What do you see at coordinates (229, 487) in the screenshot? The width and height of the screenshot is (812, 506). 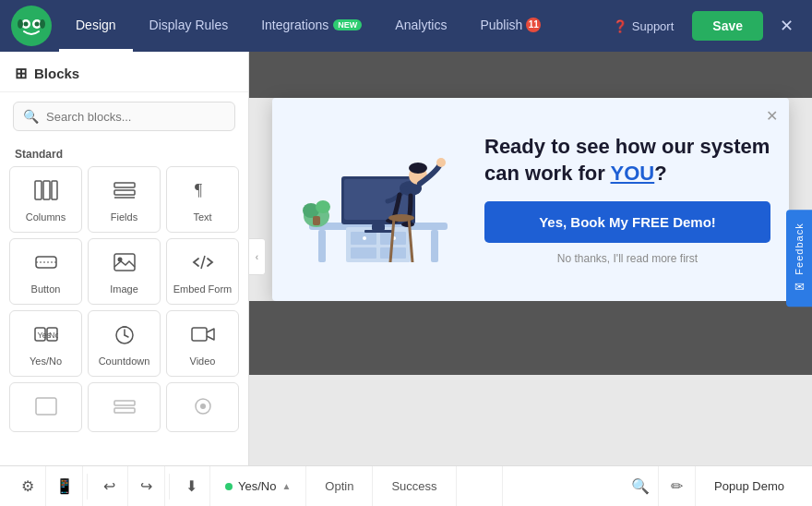 I see `green-status-dot` at bounding box center [229, 487].